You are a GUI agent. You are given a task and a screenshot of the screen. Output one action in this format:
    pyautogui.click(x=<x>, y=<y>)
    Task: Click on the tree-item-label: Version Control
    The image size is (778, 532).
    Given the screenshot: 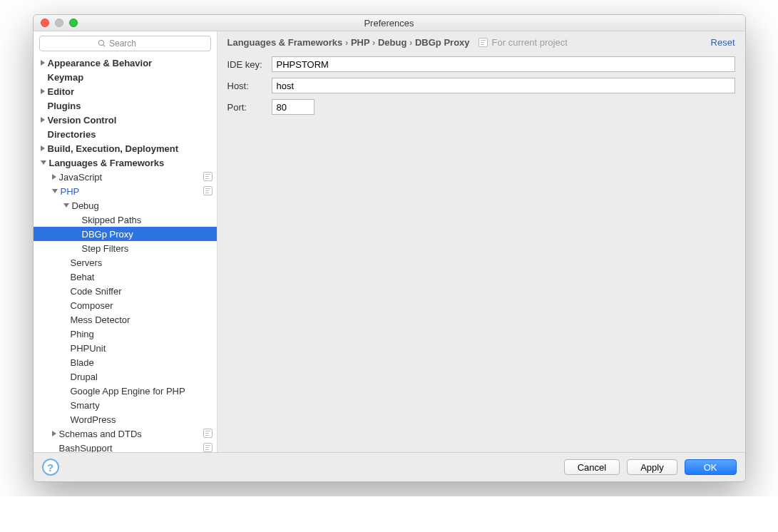 What is the action you would take?
    pyautogui.click(x=83, y=120)
    